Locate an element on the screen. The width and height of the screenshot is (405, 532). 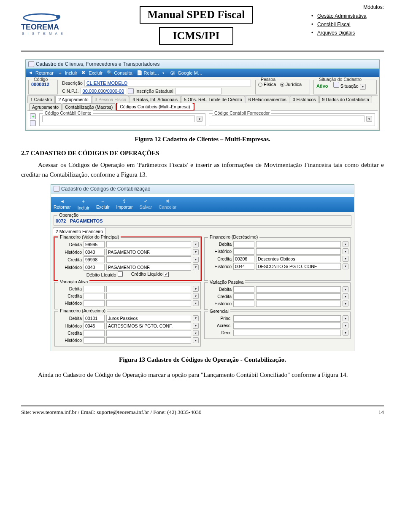
fig12-titlebar: Cadastro de Clientes, Fornecedores e Tra… is located at coordinates (202, 64).